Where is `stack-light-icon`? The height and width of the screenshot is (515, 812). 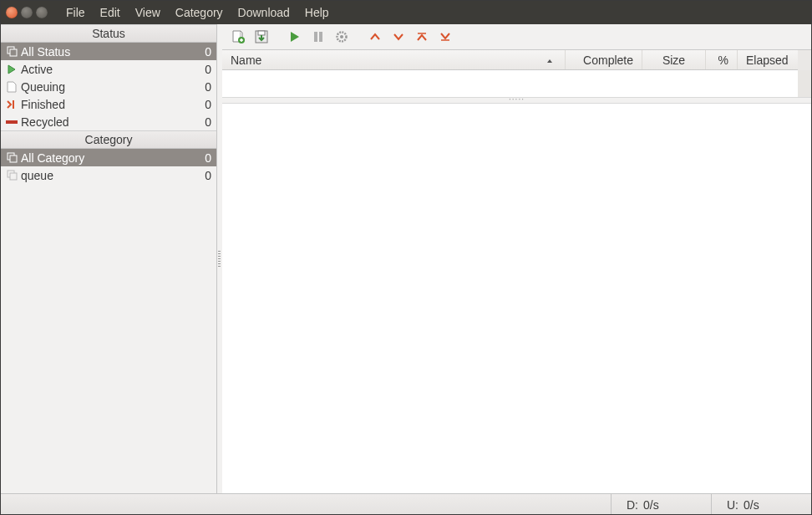
stack-light-icon is located at coordinates (12, 176).